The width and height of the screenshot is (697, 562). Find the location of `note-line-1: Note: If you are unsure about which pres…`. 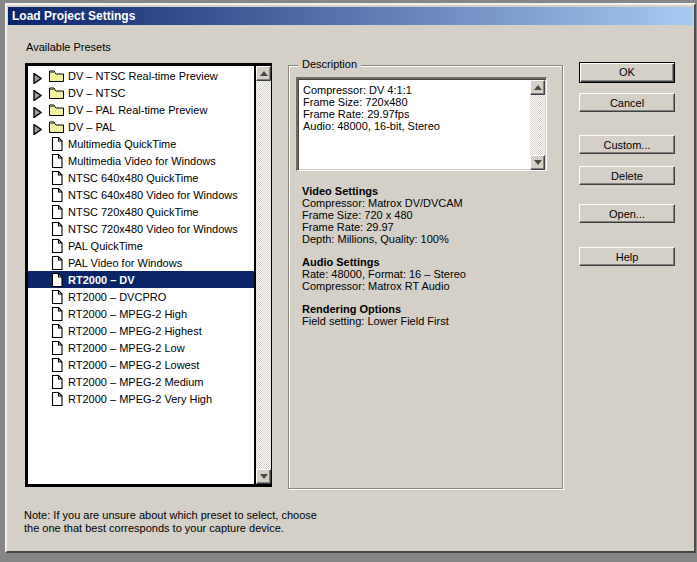

note-line-1: Note: If you are unsure about which pres… is located at coordinates (170, 516).